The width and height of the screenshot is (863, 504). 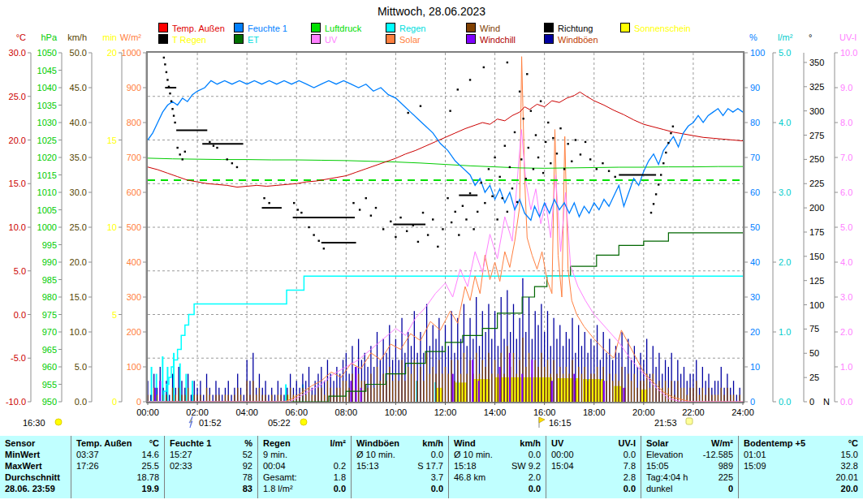 What do you see at coordinates (593, 454) in the screenshot?
I see `data-row-0: 00:000.0` at bounding box center [593, 454].